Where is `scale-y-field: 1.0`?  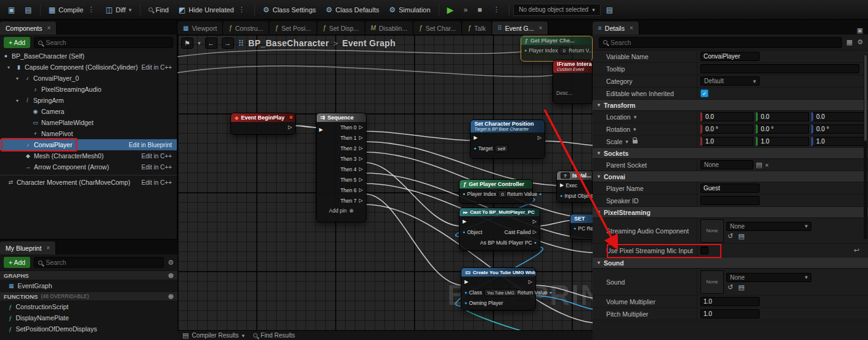 scale-y-field: 1.0 is located at coordinates (782, 142).